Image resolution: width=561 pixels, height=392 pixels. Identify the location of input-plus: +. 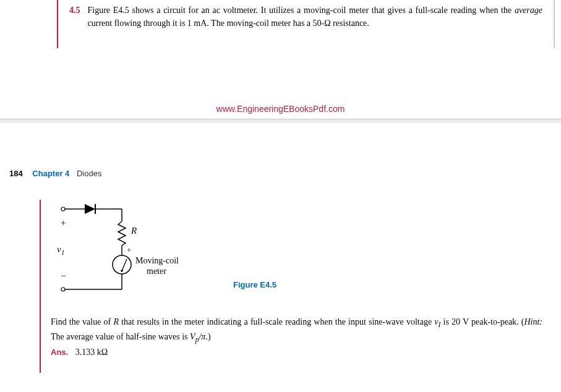
(63, 223).